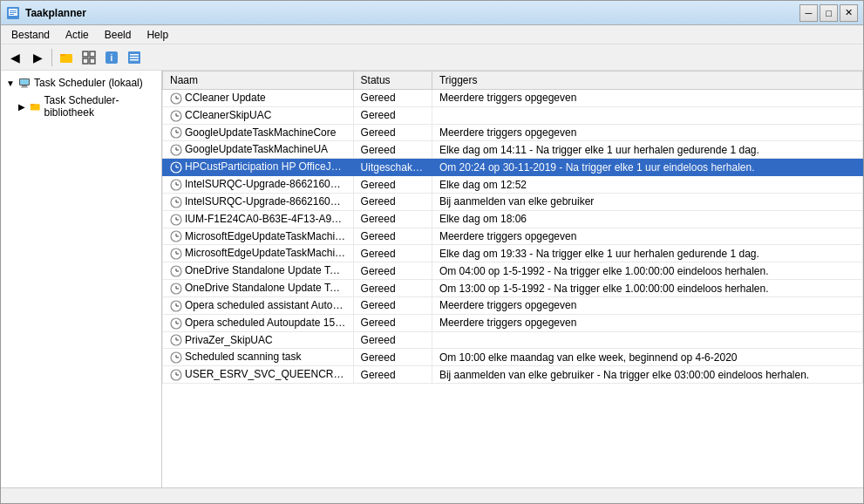 Image resolution: width=864 pixels, height=504 pixels. Describe the element at coordinates (513, 150) in the screenshot. I see `table-row: GoogleUpdateTaskMachineUAGereedElke dag …` at that location.